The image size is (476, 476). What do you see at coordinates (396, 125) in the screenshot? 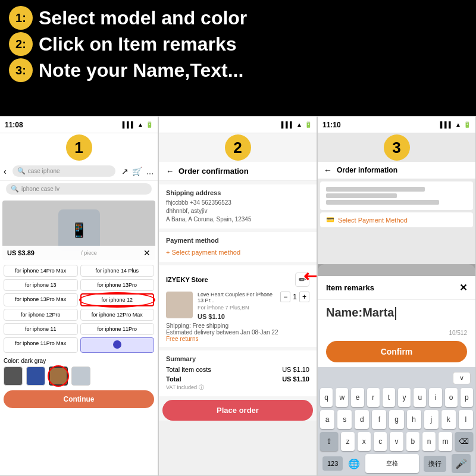
I see `panel3-topbar: 11:10 ▌▌▌ ▲ 🔋` at bounding box center [396, 125].